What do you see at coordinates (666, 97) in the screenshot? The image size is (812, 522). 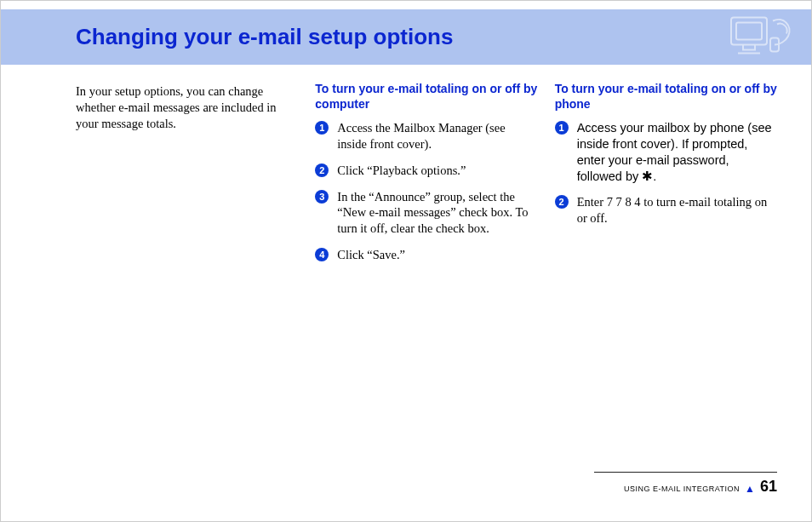 I see `phone-heading: To turn your e-mail totaling on or off b…` at bounding box center [666, 97].